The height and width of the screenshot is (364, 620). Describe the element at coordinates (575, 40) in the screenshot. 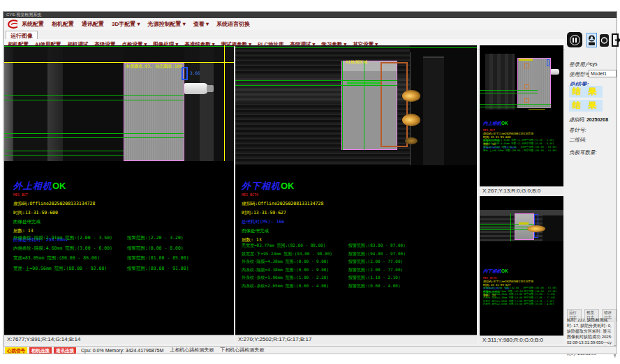

I see `pause-icon` at that location.